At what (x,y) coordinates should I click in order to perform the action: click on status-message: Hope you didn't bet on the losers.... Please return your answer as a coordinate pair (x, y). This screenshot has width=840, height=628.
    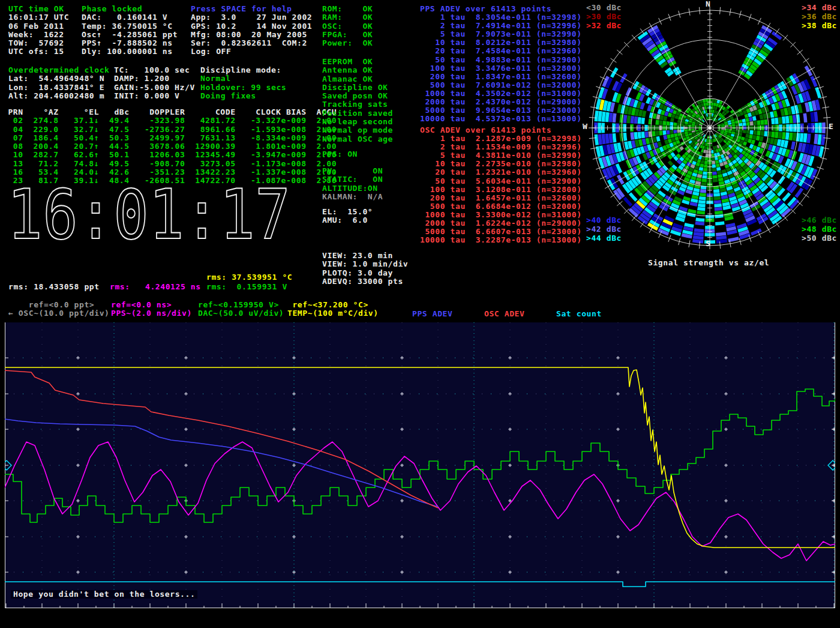
    Looking at the image, I should click on (104, 594).